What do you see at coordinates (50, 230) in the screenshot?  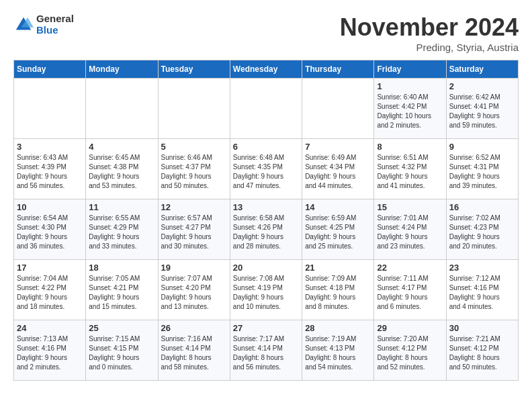 I see `calendar-cell: 10Sunrise: 6:54 AM Sunset: 4:30 PM Dayli…` at bounding box center [50, 230].